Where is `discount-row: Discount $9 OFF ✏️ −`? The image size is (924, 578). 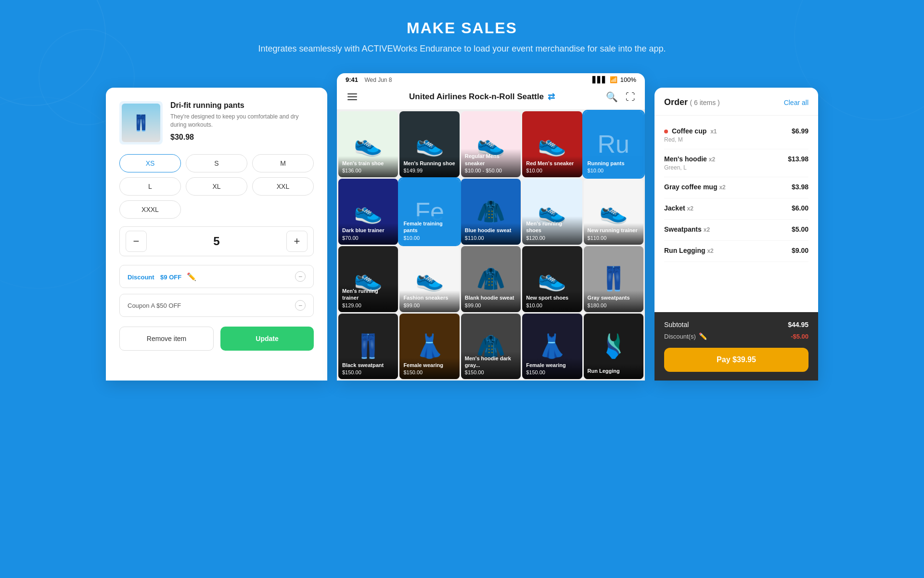
discount-row: Discount $9 OFF ✏️ − is located at coordinates (217, 276).